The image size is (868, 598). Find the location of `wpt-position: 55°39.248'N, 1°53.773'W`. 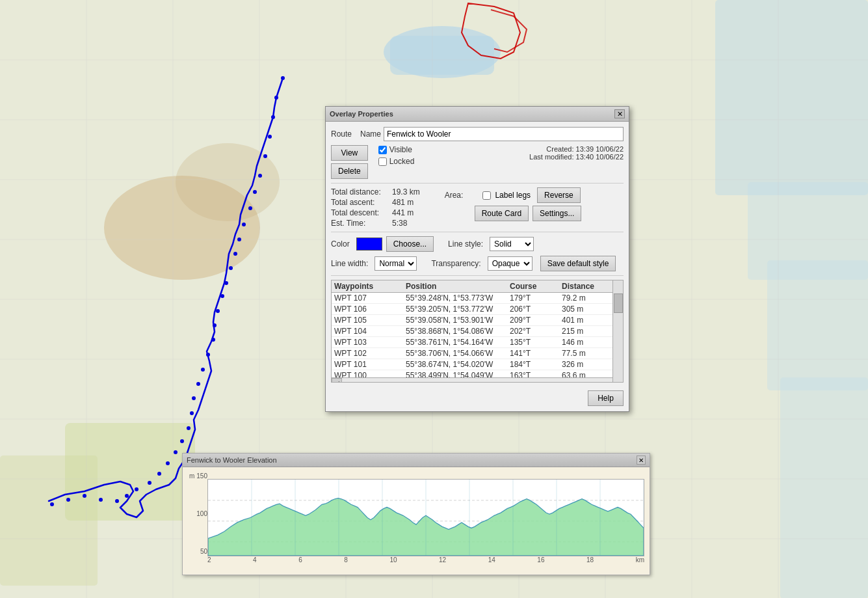

wpt-position: 55°39.248'N, 1°53.773'W is located at coordinates (458, 298).